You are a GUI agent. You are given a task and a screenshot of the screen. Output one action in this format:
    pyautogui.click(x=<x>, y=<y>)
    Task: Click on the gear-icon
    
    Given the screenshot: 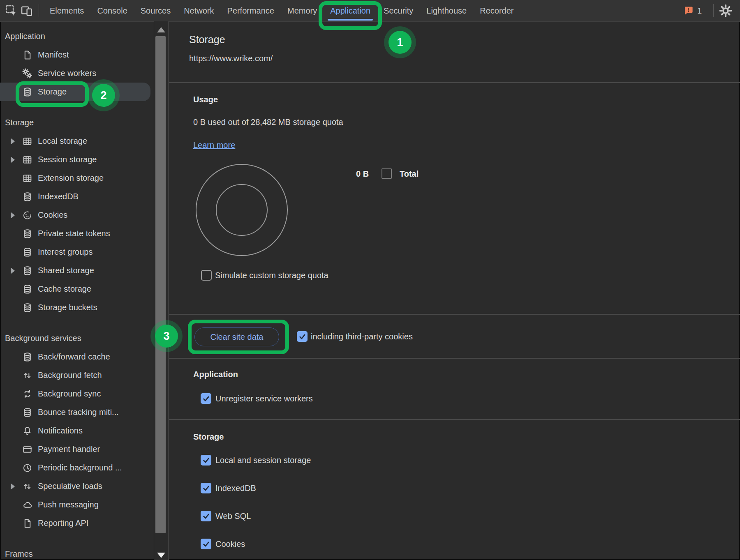 What is the action you would take?
    pyautogui.click(x=726, y=11)
    